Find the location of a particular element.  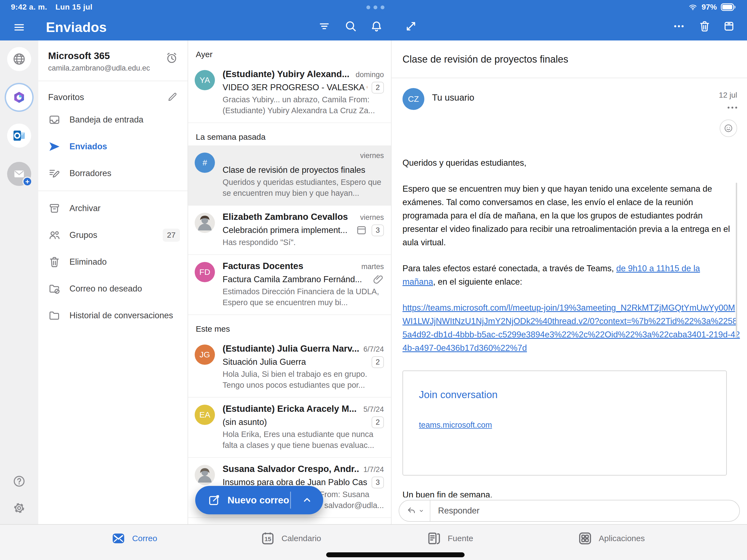

sidebar-item-sent: Enviados is located at coordinates (113, 147).